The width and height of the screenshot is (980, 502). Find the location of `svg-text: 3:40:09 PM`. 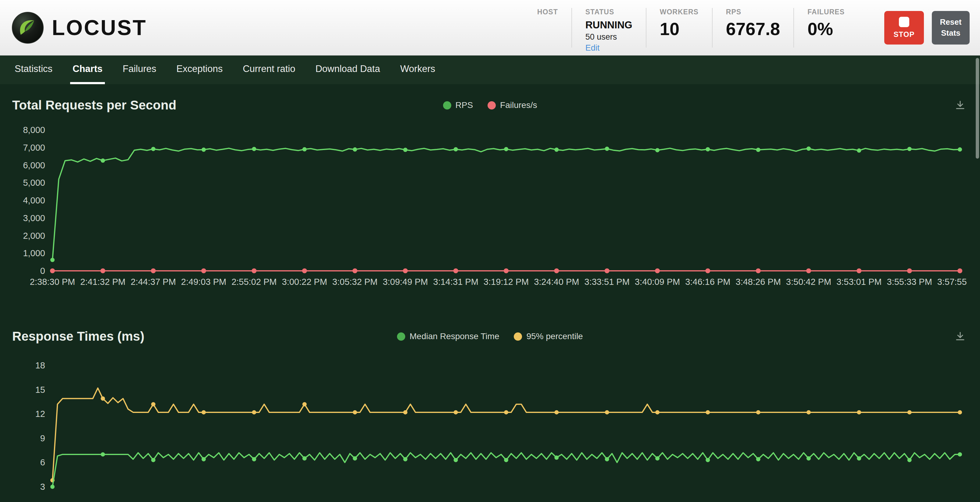

svg-text: 3:40:09 PM is located at coordinates (657, 282).